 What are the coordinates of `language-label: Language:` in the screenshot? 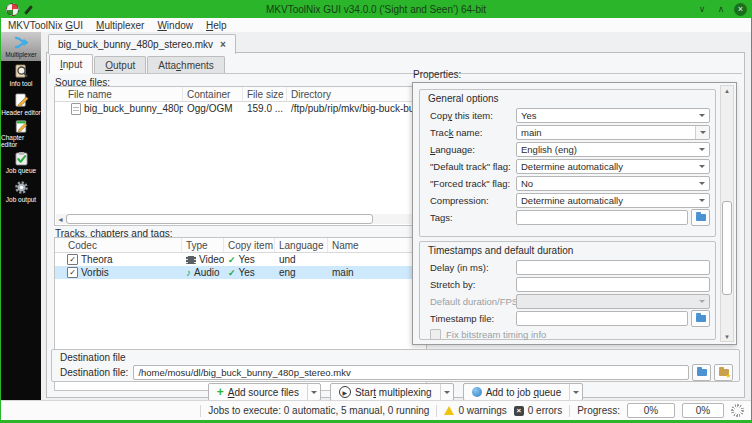 It's located at (473, 150).